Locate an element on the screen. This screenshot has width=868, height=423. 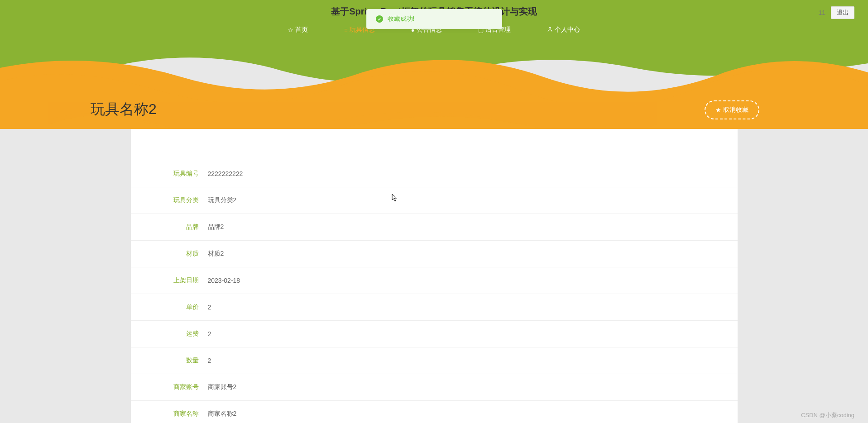
detail-row: 商家名称商家名称2 is located at coordinates (434, 412).